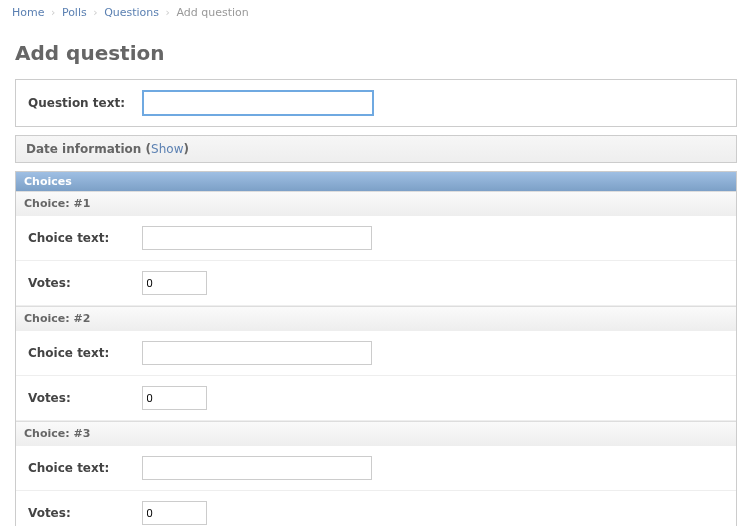 Image resolution: width=752 pixels, height=526 pixels. What do you see at coordinates (28, 12) in the screenshot?
I see `breadcrumb-home: Home` at bounding box center [28, 12].